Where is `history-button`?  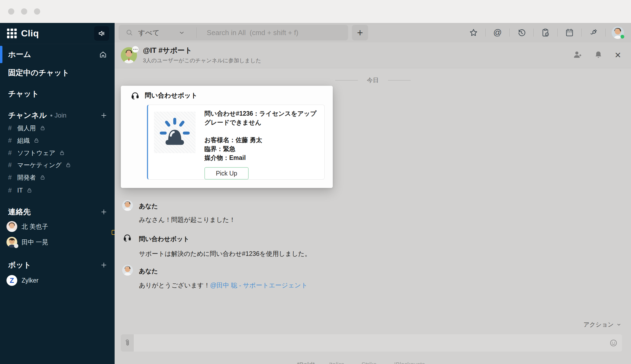
history-button is located at coordinates (522, 33).